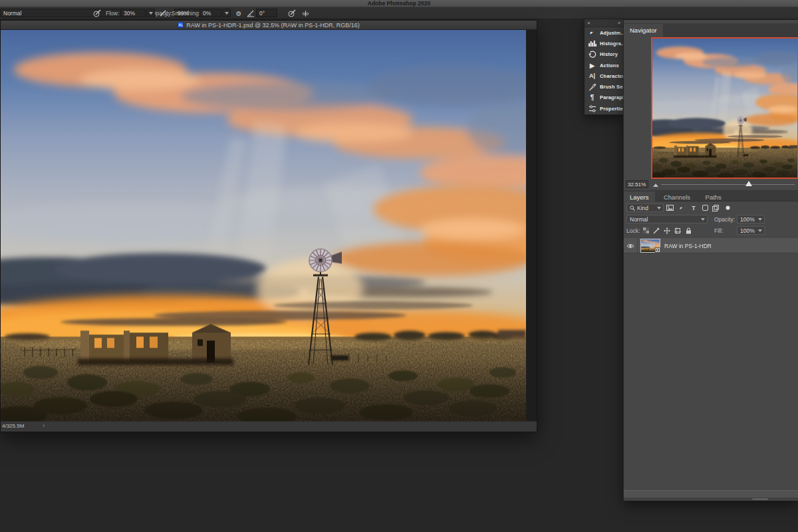 The image size is (798, 532). What do you see at coordinates (694, 208) in the screenshot?
I see `type-glyph: T` at bounding box center [694, 208].